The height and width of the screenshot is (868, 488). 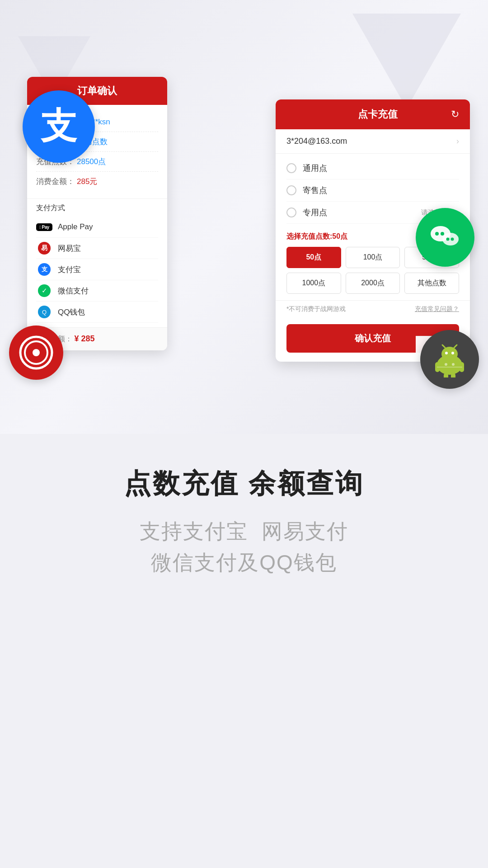 What do you see at coordinates (44, 248) in the screenshot?
I see `wangyi-icon-wrap: 易` at bounding box center [44, 248].